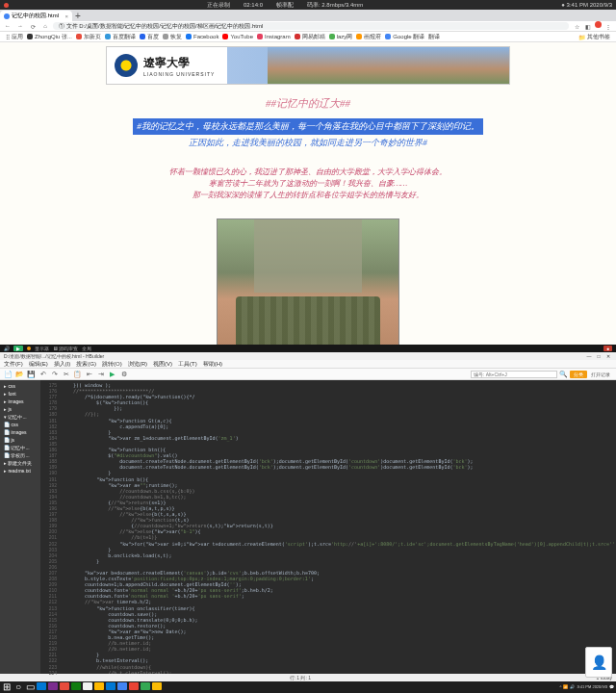 The width and height of the screenshot is (616, 693). Describe the element at coordinates (20, 471) in the screenshot. I see `tree-item: ▸ readme.txt` at that location.